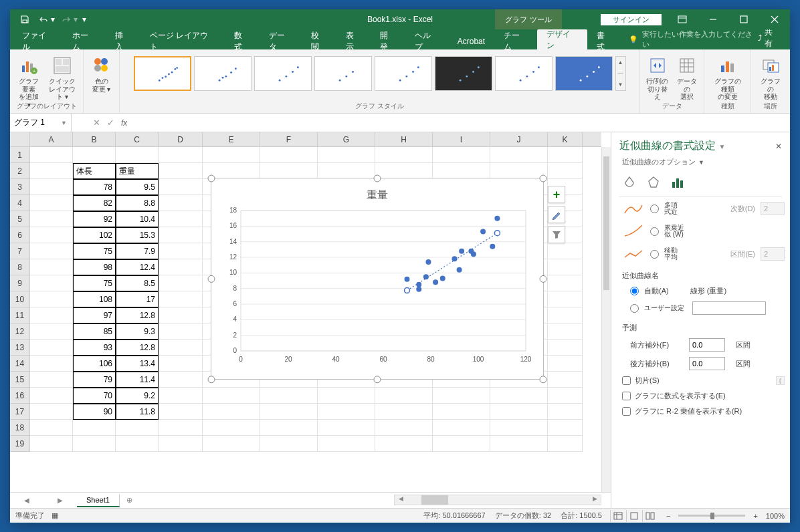  Describe the element at coordinates (354, 41) in the screenshot. I see `tab-表示: 表示` at that location.